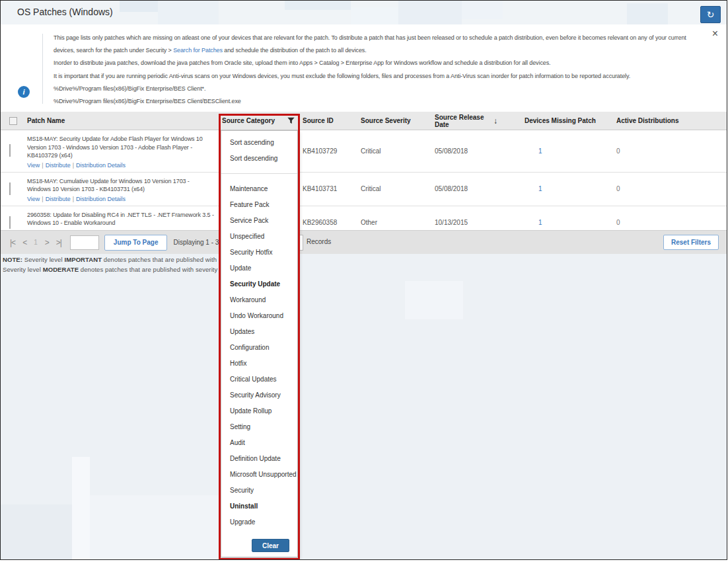  I want to click on filter-option-unspecified: Unspecified, so click(259, 237).